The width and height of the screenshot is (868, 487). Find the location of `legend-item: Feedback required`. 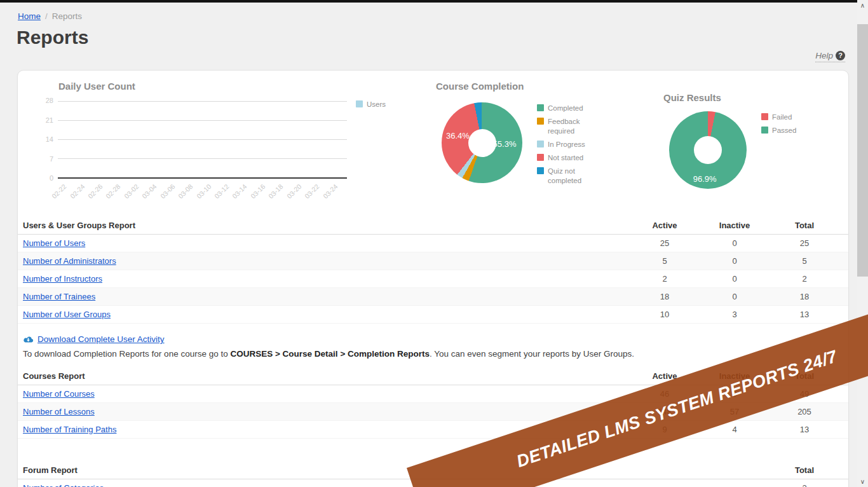

legend-item: Feedback required is located at coordinates (565, 127).